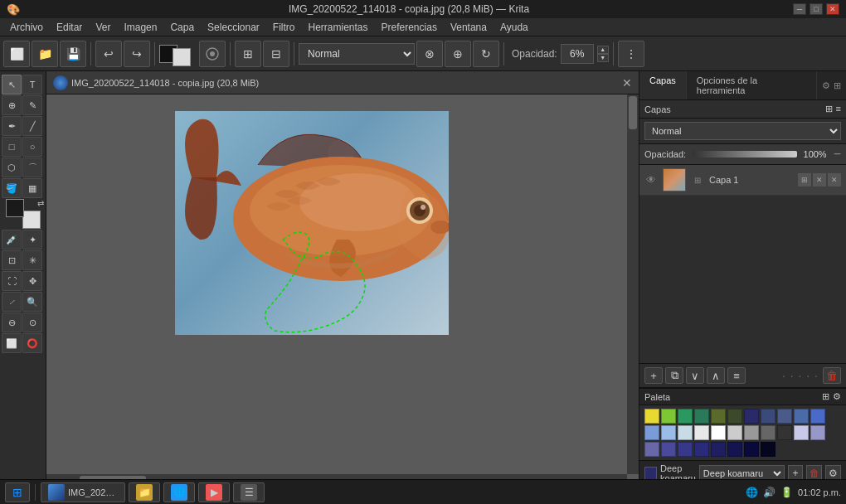 The width and height of the screenshot is (846, 504). Describe the element at coordinates (716, 376) in the screenshot. I see `layer-up-button: ∧` at that location.